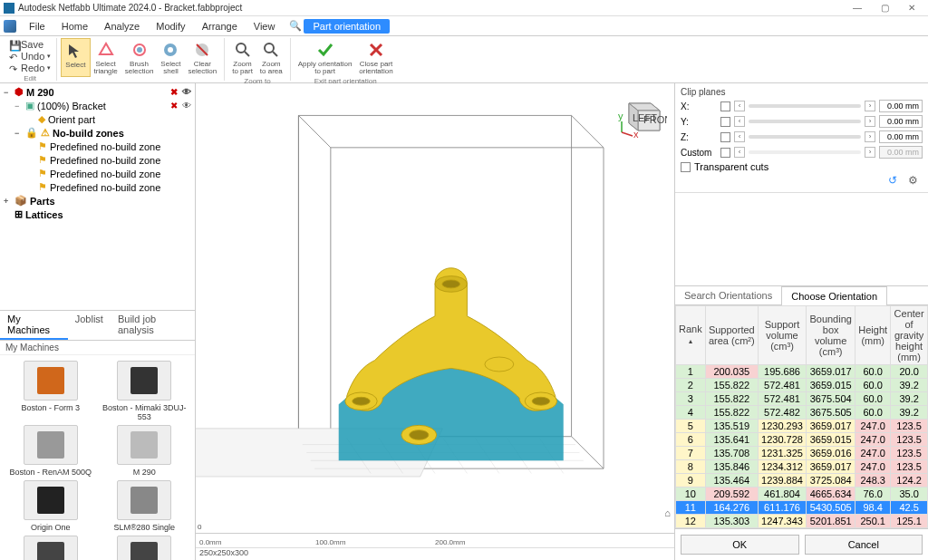 The height and width of the screenshot is (560, 928). I want to click on transparent-cuts-label: Transparent cuts, so click(731, 167).